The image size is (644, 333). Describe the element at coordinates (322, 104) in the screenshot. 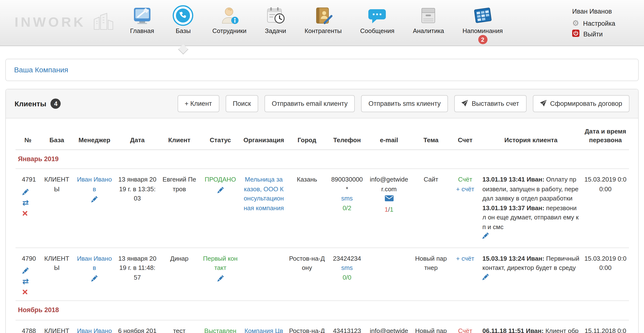

I see `panel-head: Клиенты 4 + Клиент Поиск Отправить email…` at that location.